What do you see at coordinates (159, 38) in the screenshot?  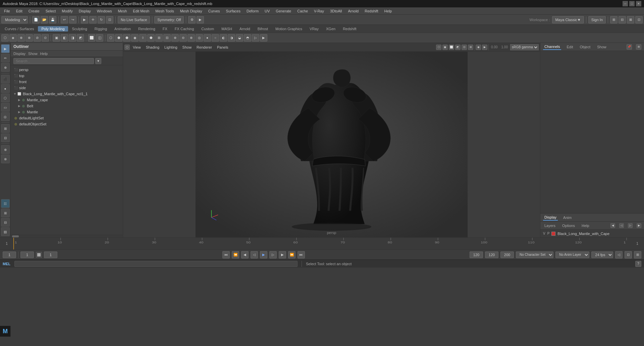 I see `icon-btn-19: ⊞` at bounding box center [159, 38].